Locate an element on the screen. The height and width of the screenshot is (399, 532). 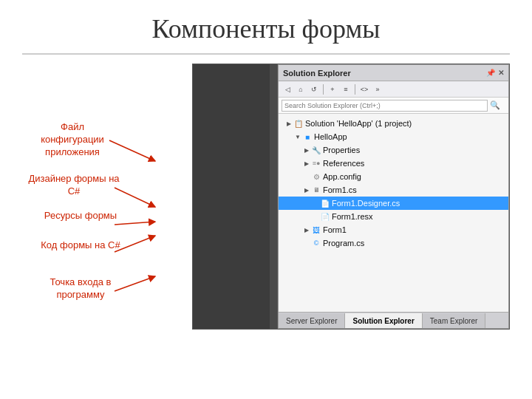
se-toolbar: ◁ ⌂ ↺ + ≡ <> » is located at coordinates (393, 89).